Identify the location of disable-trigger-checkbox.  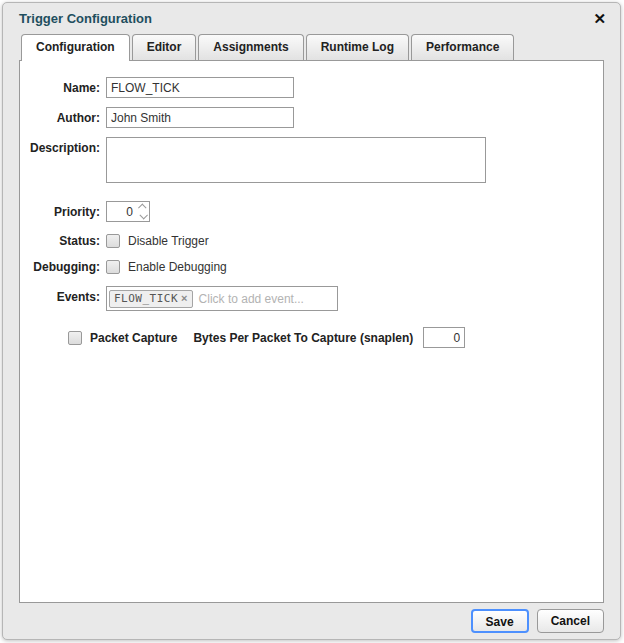
(113, 241).